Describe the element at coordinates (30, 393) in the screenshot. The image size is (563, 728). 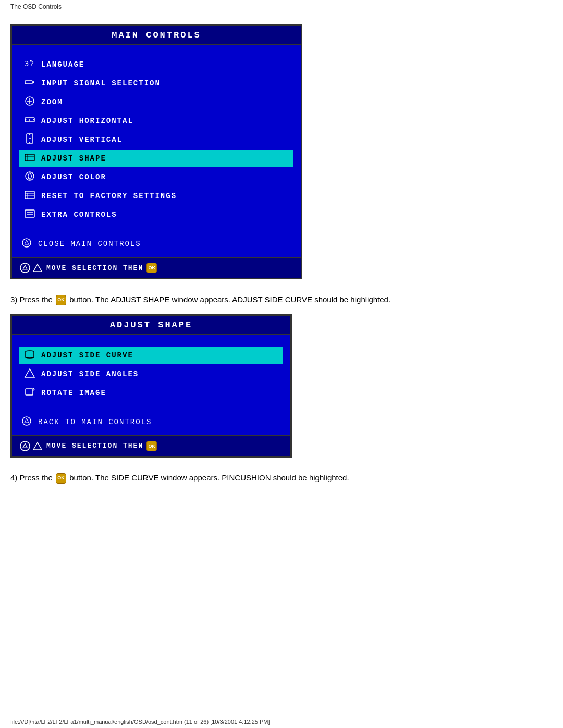
I see `rotate-icon` at that location.